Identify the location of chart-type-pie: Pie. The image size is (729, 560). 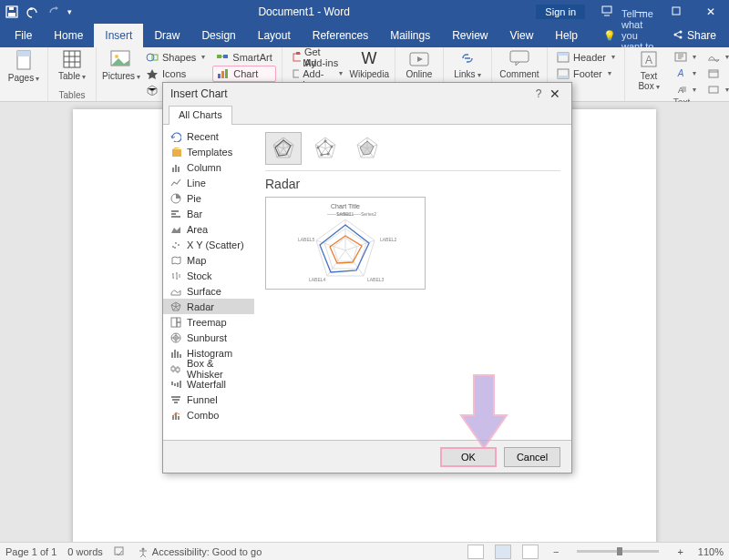
(209, 199).